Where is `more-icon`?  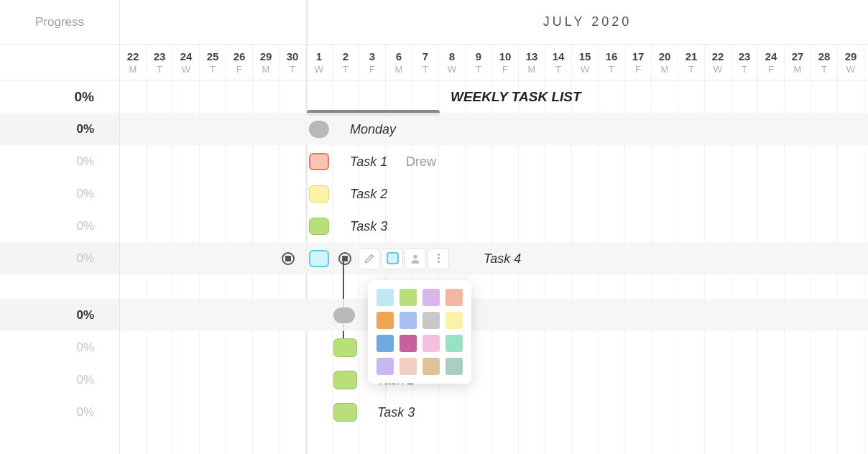 more-icon is located at coordinates (438, 259).